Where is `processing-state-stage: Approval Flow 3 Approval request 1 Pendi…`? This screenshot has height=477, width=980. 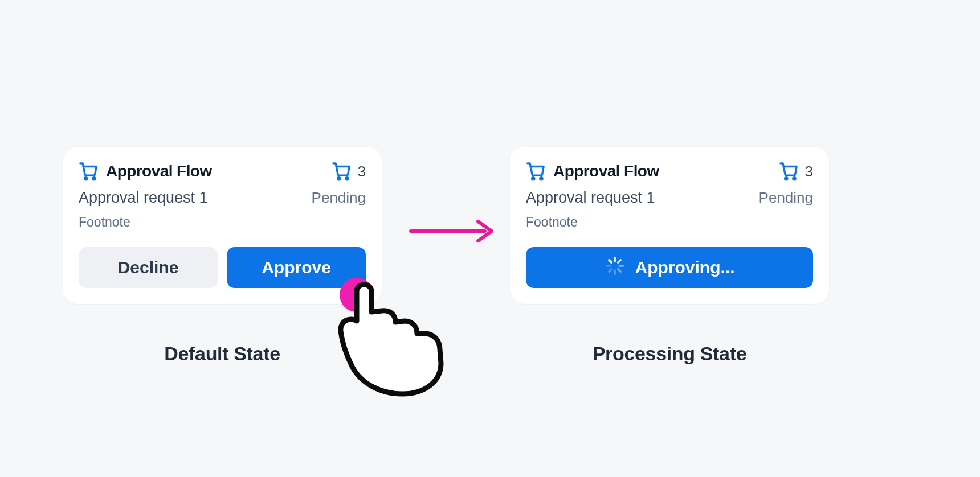
processing-state-stage: Approval Flow 3 Approval request 1 Pendi… is located at coordinates (669, 256).